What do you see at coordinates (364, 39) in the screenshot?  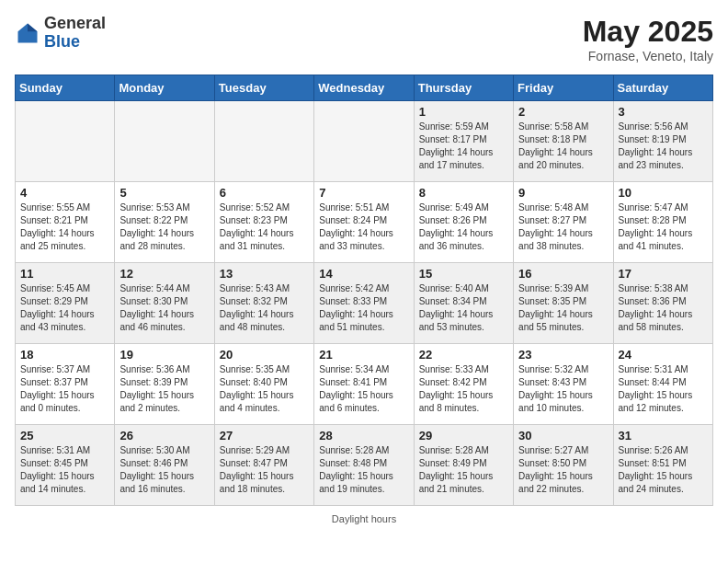 I see `page-header: General Blue May 2025 Fornase, Veneto, I…` at bounding box center [364, 39].